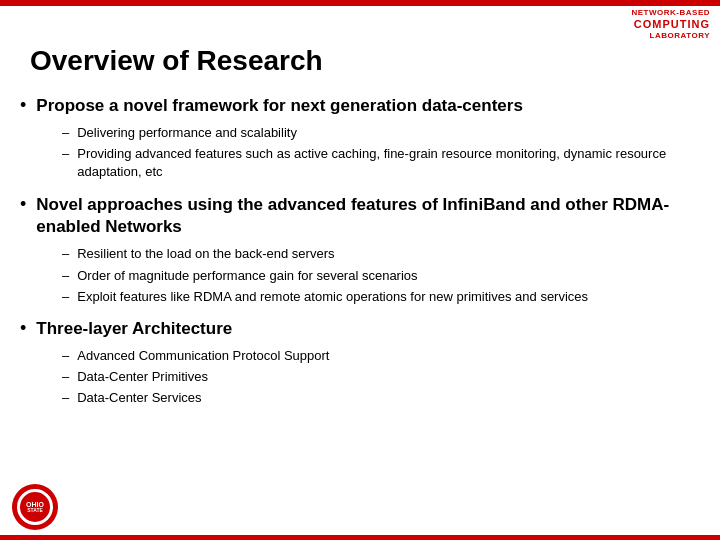 The image size is (720, 540). Describe the element at coordinates (388, 163) in the screenshot. I see `sub-bullet-text-1-2: Providing advanced features such as acti…` at that location.